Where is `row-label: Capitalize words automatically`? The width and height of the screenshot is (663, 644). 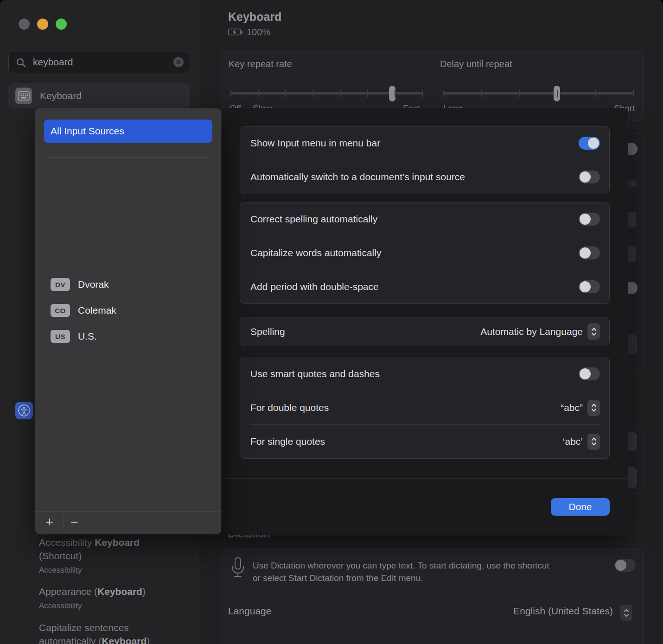 row-label: Capitalize words automatically is located at coordinates (316, 253).